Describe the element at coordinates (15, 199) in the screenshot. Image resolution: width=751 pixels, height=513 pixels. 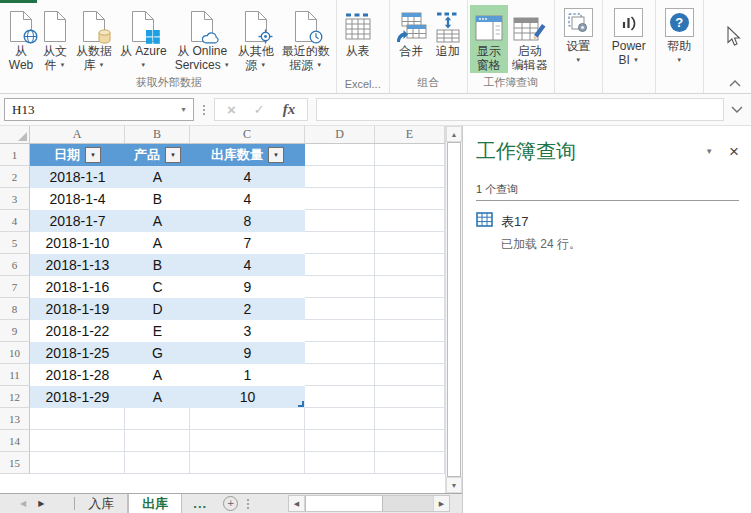
I see `row-header: 3` at that location.